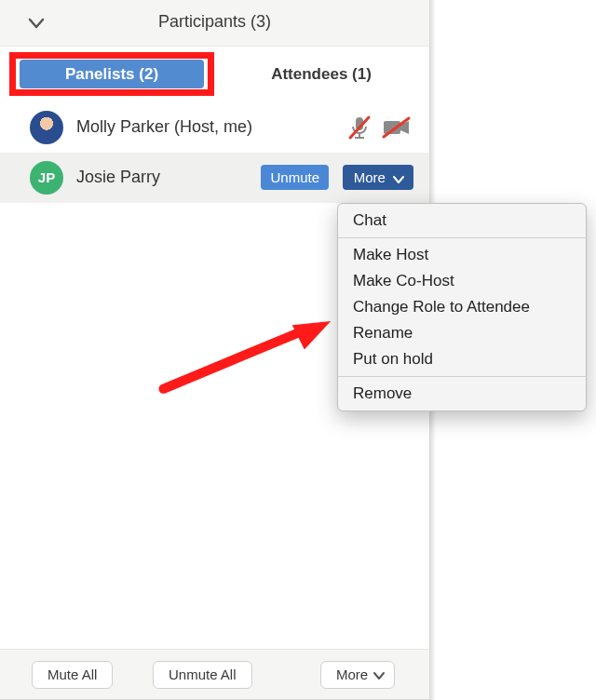  What do you see at coordinates (118, 177) in the screenshot?
I see `participant-name: Josie Parry` at bounding box center [118, 177].